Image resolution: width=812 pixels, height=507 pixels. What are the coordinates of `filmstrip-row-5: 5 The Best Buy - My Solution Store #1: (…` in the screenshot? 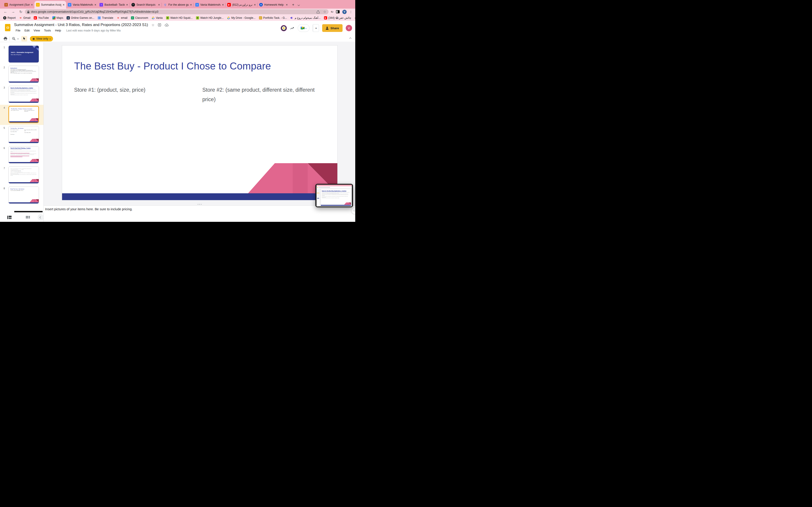 It's located at (22, 135).